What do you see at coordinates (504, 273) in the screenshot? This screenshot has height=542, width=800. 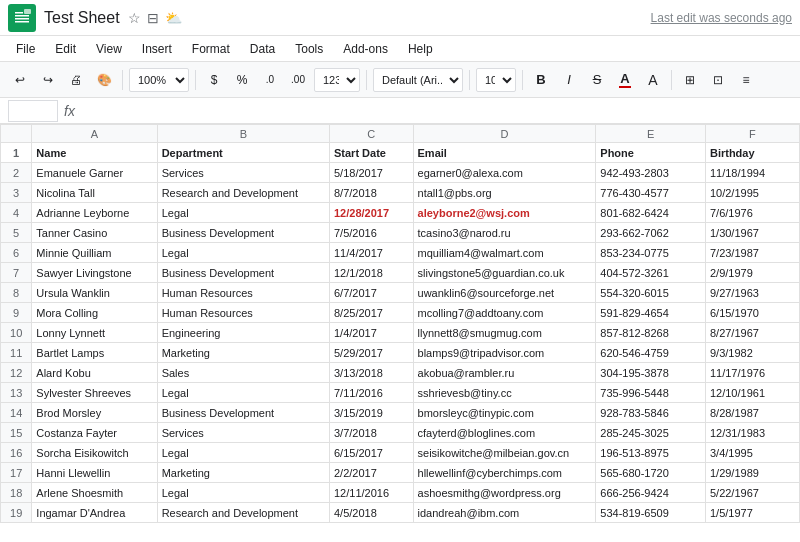 I see `cell: slivingstone5@guardian.co.uk` at bounding box center [504, 273].